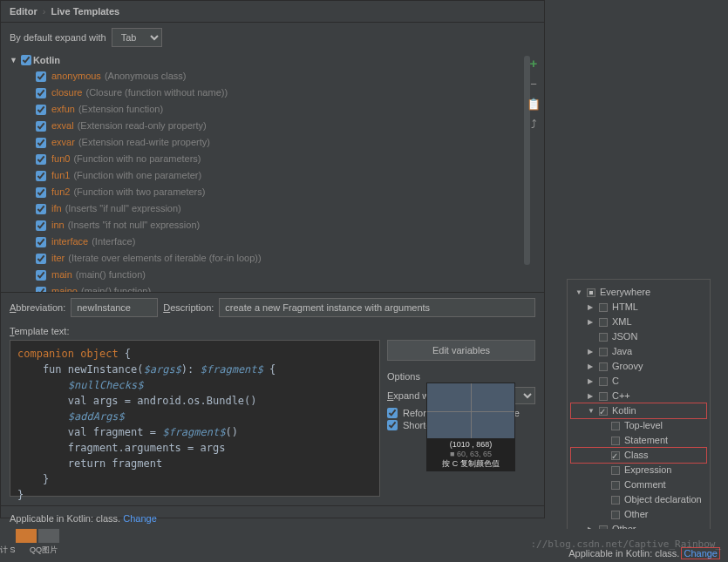 Image resolution: width=728 pixels, height=562 pixels. What do you see at coordinates (272, 37) in the screenshot?
I see `default-expand-row: By default expand with Tab` at bounding box center [272, 37].